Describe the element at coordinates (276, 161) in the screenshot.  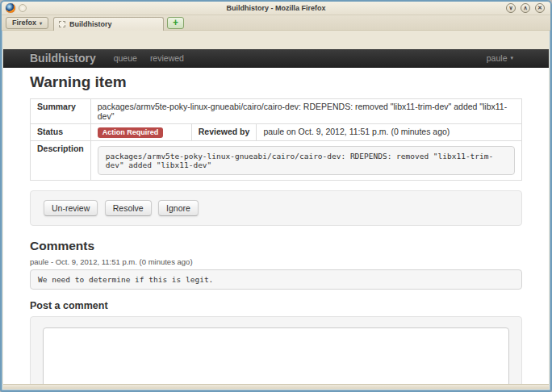
I see `table-row-description: Description packages/armv5te-poky-linux-…` at that location.